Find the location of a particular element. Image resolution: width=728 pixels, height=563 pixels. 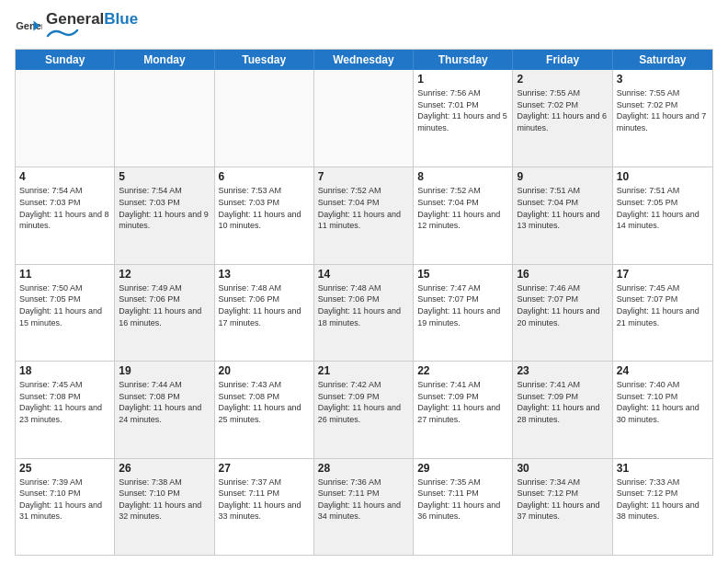

day-info: Sunrise: 7:49 AM Sunset: 7:06 PM Dayligh… is located at coordinates (164, 305).